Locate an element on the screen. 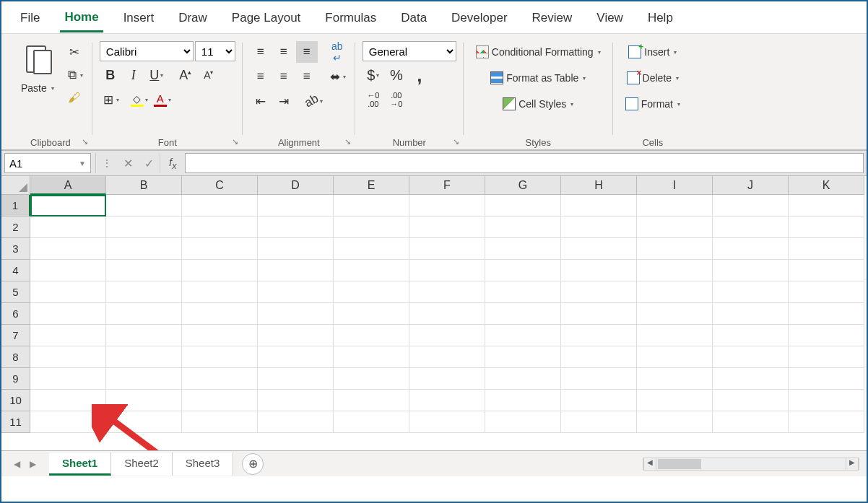 The width and height of the screenshot is (868, 503). cell-I11 is located at coordinates (674, 422).